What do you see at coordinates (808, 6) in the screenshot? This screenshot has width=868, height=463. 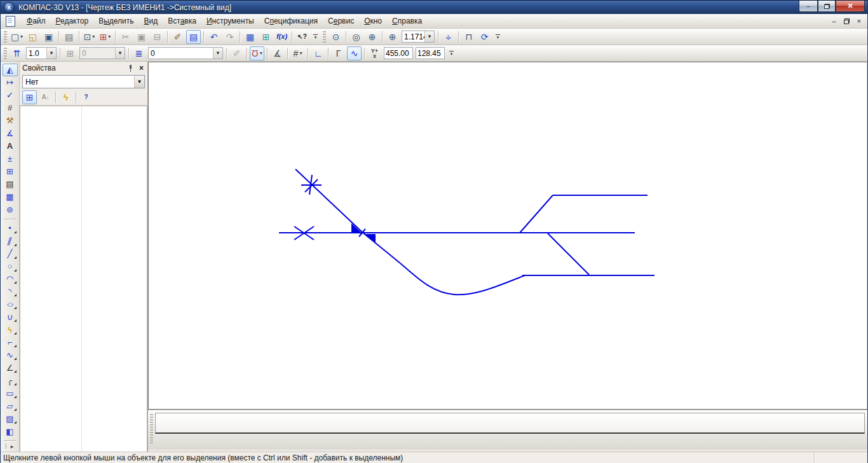 I see `minimize-button: –` at bounding box center [808, 6].